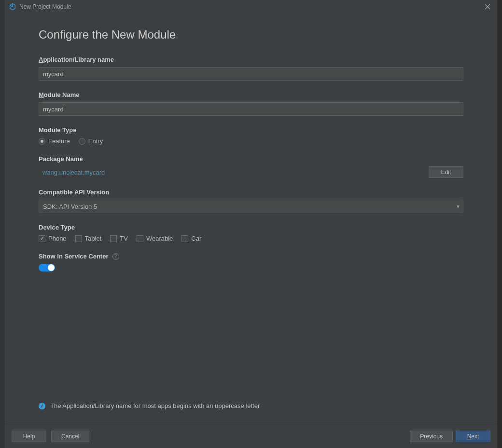 The width and height of the screenshot is (502, 448). I want to click on dialog-footer: Help Cancel Previous Next, so click(251, 436).